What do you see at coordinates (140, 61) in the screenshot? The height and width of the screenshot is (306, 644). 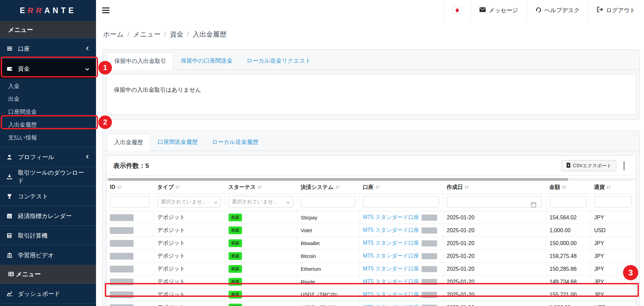 I see `tab-pending-transactions: 保留中の入出金取引` at bounding box center [140, 61].